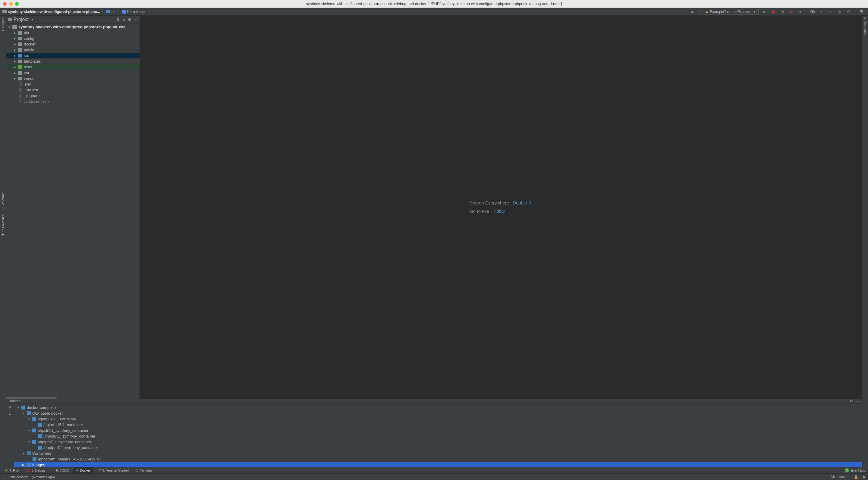 The width and height of the screenshot is (868, 480). I want to click on tree-folder-vendor: ▶vendor, so click(73, 79).